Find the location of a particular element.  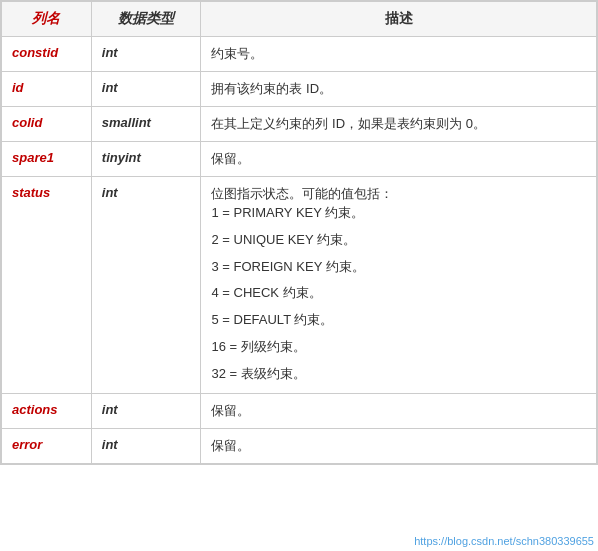

cell-description: 拥有该约束的表 ID。 is located at coordinates (399, 90).